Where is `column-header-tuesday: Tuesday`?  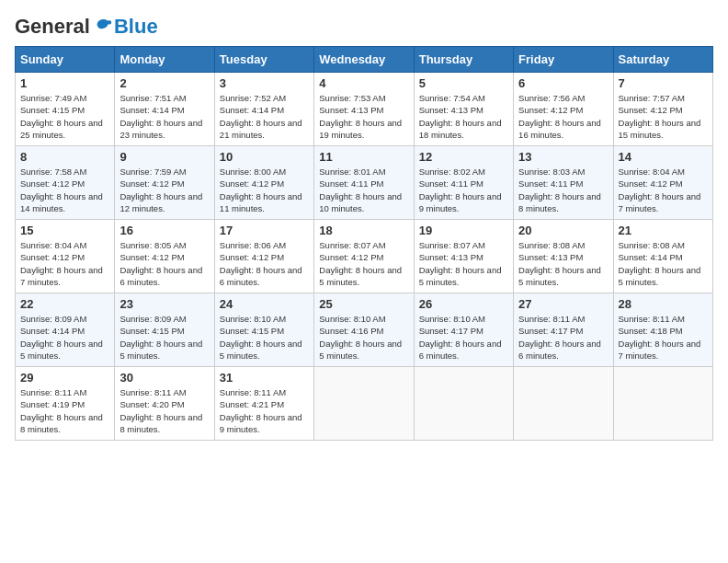
column-header-tuesday: Tuesday is located at coordinates (264, 60).